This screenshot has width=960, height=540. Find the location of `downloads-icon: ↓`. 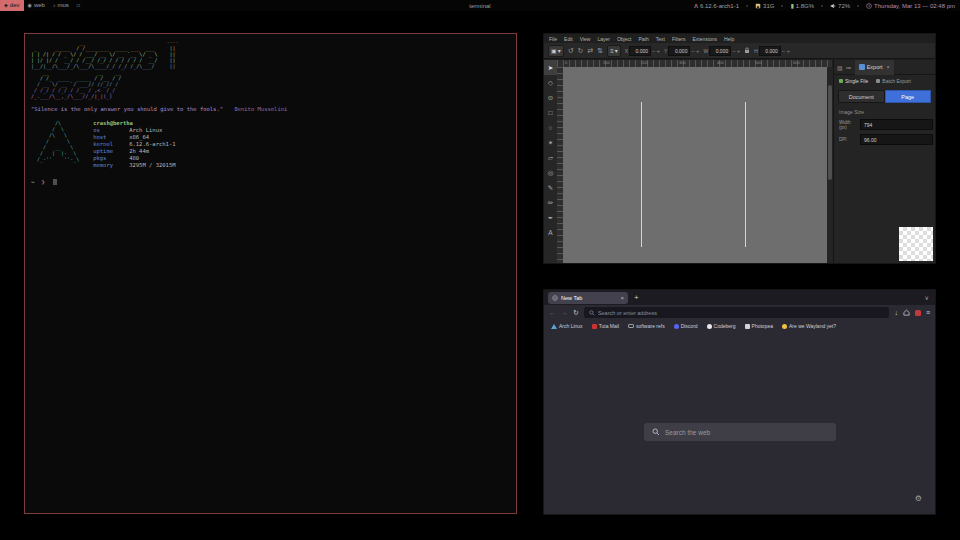

downloads-icon: ↓ is located at coordinates (896, 312).